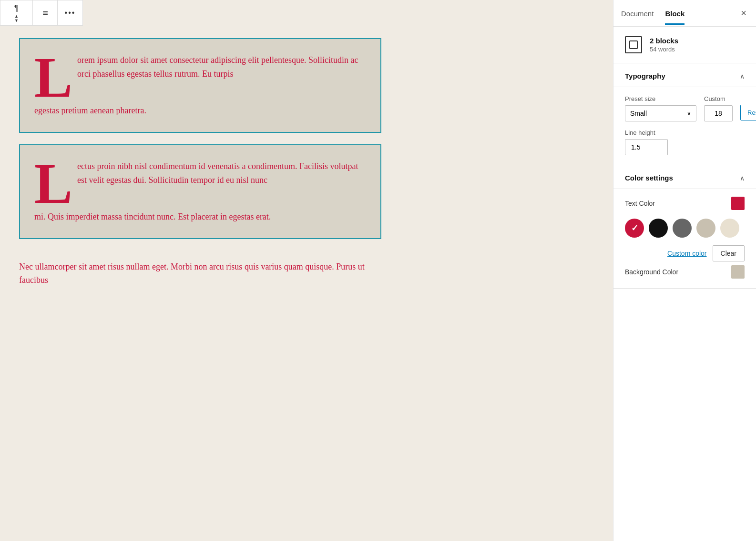 The height and width of the screenshot is (541, 756). What do you see at coordinates (744, 13) in the screenshot?
I see `close-button: ×` at bounding box center [744, 13].